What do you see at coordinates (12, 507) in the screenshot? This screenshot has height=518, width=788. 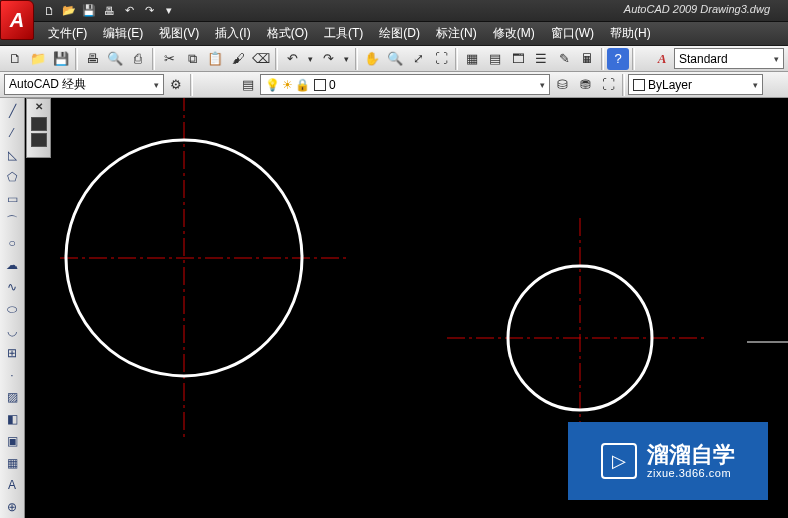 I see `add-icon: ⊕` at bounding box center [12, 507].